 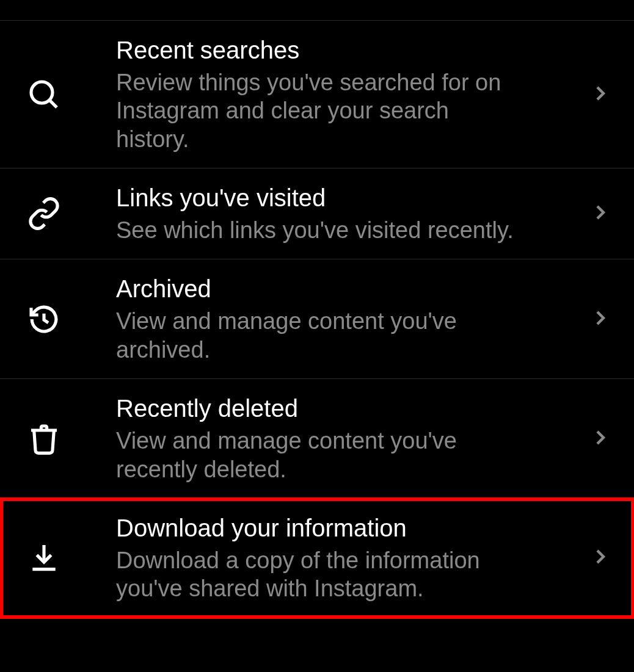 What do you see at coordinates (318, 336) in the screenshot?
I see `item-subtitle: View and manage content you've archived.` at bounding box center [318, 336].